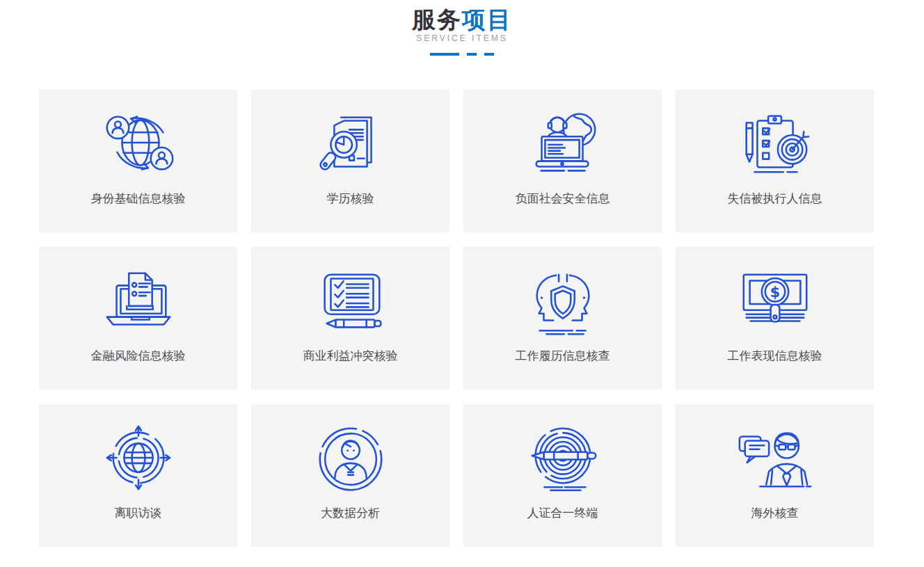  I want to click on banknote-magnifier-icon: $, so click(775, 302).